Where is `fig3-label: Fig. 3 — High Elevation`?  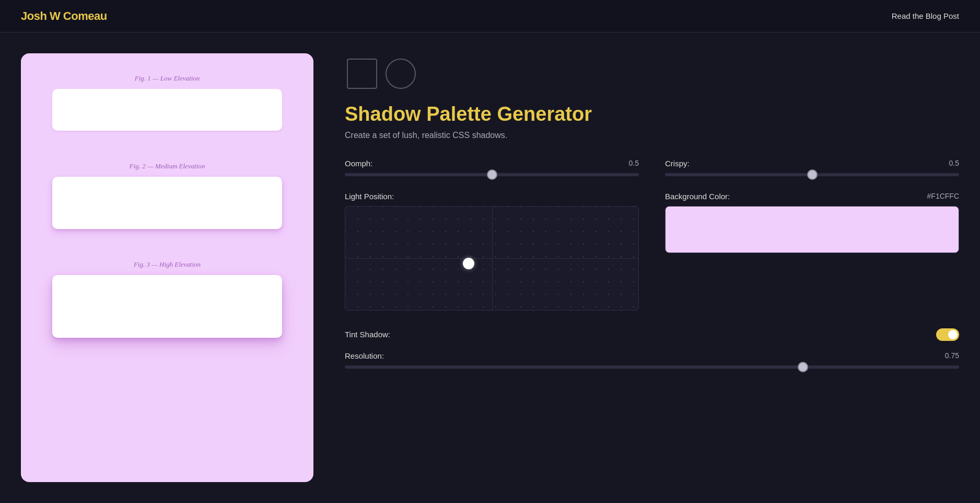 fig3-label: Fig. 3 — High Elevation is located at coordinates (167, 265).